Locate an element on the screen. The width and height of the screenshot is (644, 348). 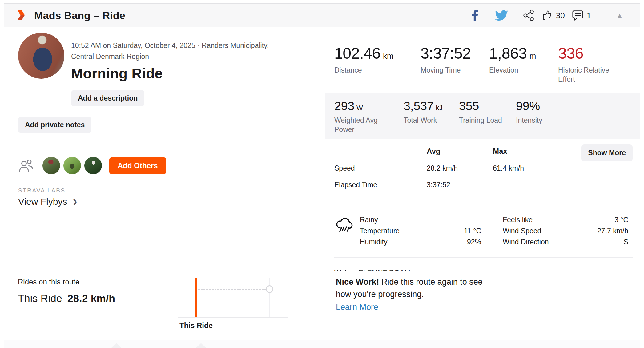
stat-value: 293 is located at coordinates (344, 106).